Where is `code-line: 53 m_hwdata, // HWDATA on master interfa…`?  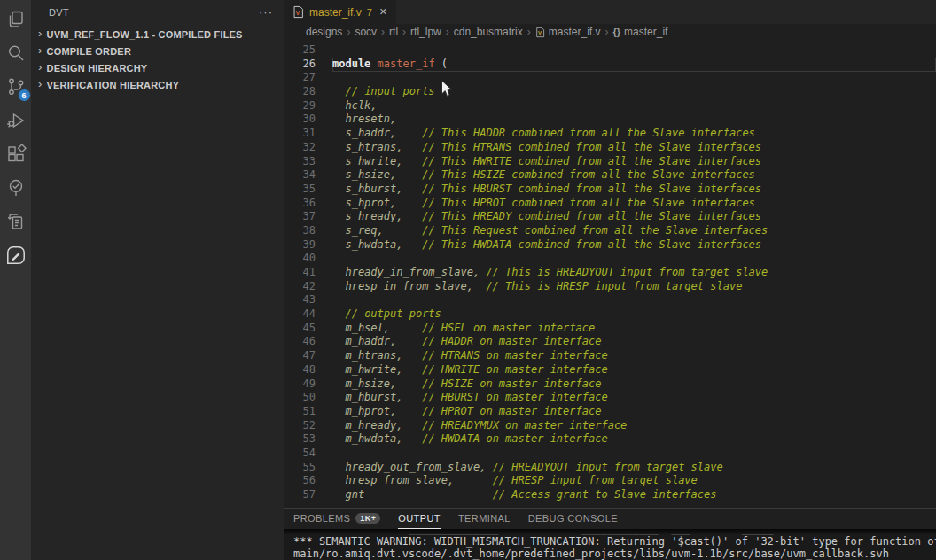 code-line: 53 m_hwdata, // HWDATA on master interfa… is located at coordinates (610, 439).